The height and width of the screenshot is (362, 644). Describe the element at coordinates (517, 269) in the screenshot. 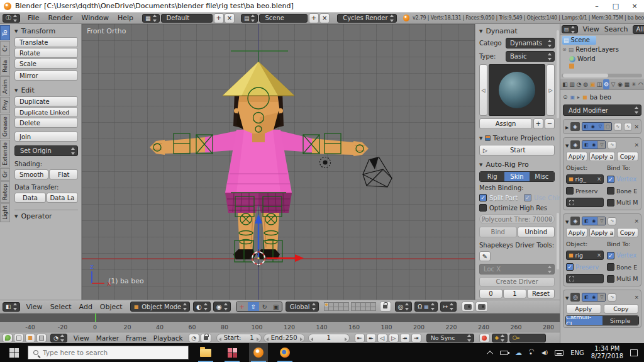

I see `driver-channel-select: Loc X` at that location.